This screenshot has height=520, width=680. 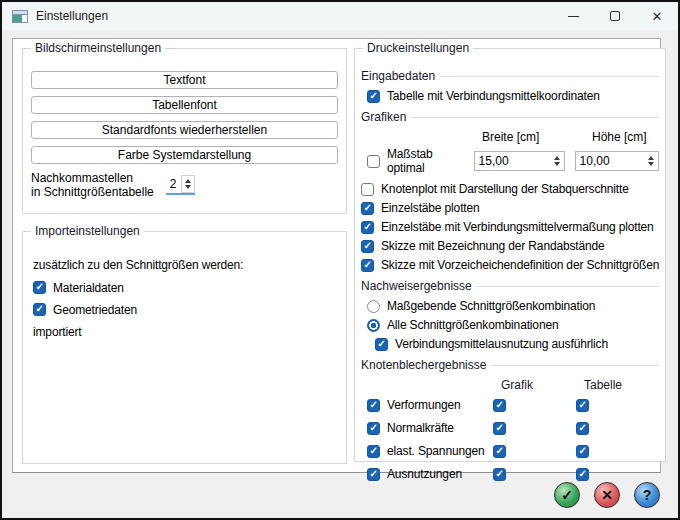 What do you see at coordinates (184, 288) in the screenshot?
I see `checkbox-row-materialdaten: Materialdaten` at bounding box center [184, 288].